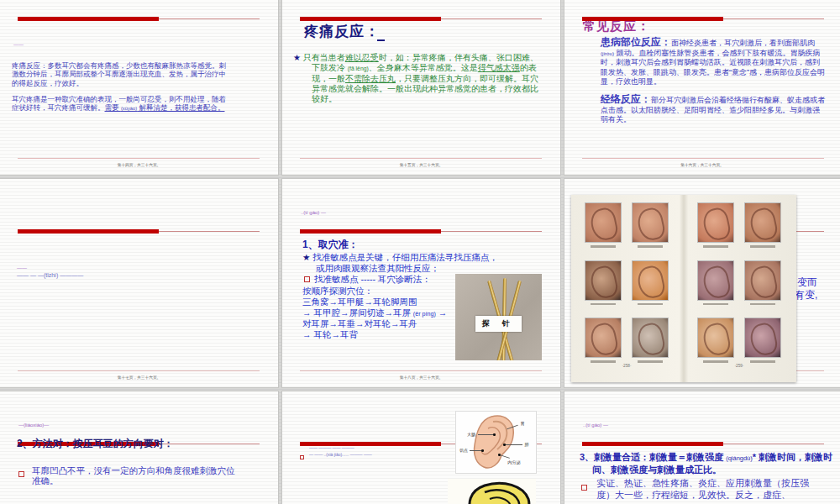 Image resolution: width=840 pixels, height=504 pixels. What do you see at coordinates (709, 464) in the screenshot?
I see `section-heading: 3、刺激量合适：刺激量＝刺激强度 (qiángdù)* 刺激时间，刺激时间、刺激…` at bounding box center [709, 464].